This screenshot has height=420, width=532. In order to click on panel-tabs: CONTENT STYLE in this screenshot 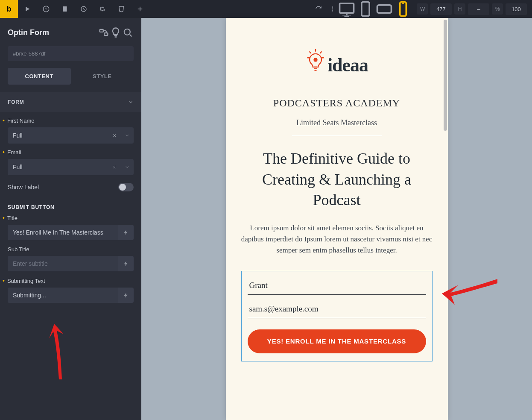, I will do `click(71, 76)`.